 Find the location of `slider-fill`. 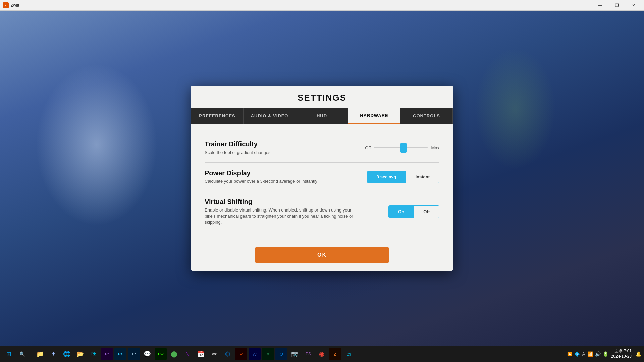

slider-fill is located at coordinates (389, 148).